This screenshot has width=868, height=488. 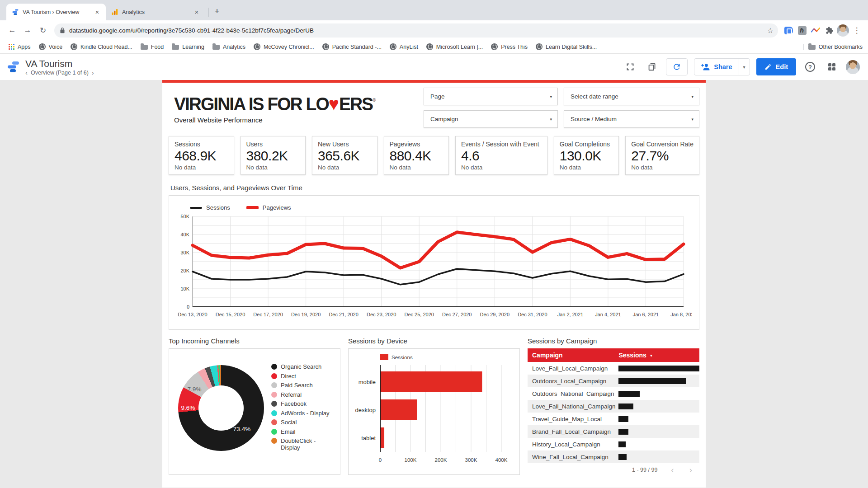 I want to click on other-bookmarks: Other Bookmarks, so click(x=833, y=47).